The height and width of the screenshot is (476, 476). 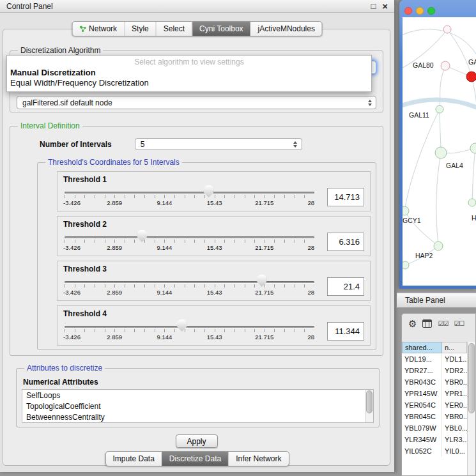 I want to click on tab-impute-data: Impute Data, so click(x=133, y=459).